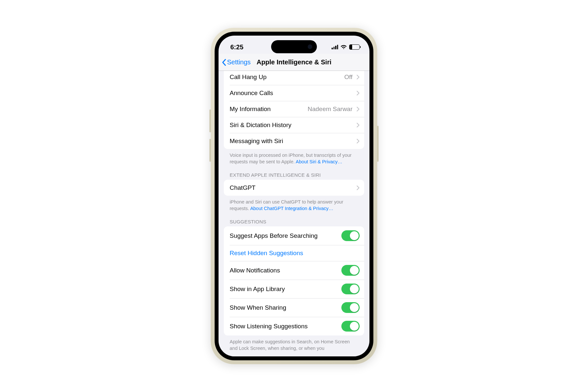  What do you see at coordinates (294, 204) in the screenshot?
I see `group2-footer: iPhone and Siri can use ChatGPT to help …` at bounding box center [294, 204].